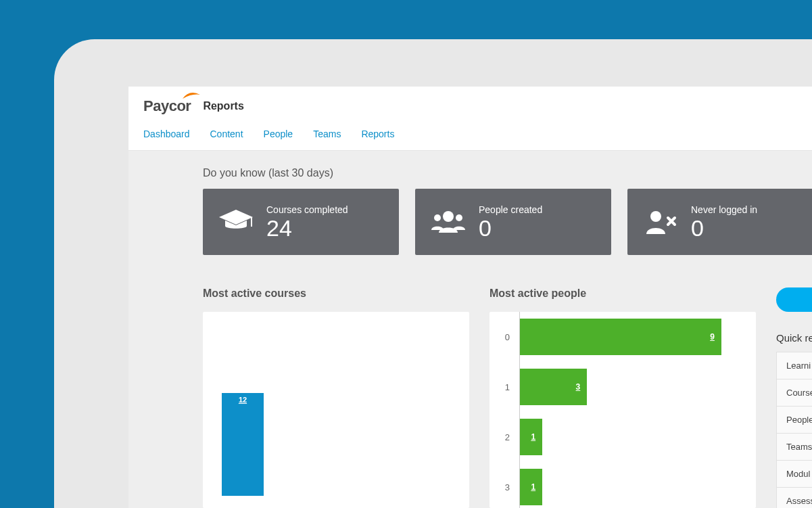 This screenshot has width=812, height=508. Describe the element at coordinates (621, 337) in the screenshot. I see `chart-bar: 9` at that location.